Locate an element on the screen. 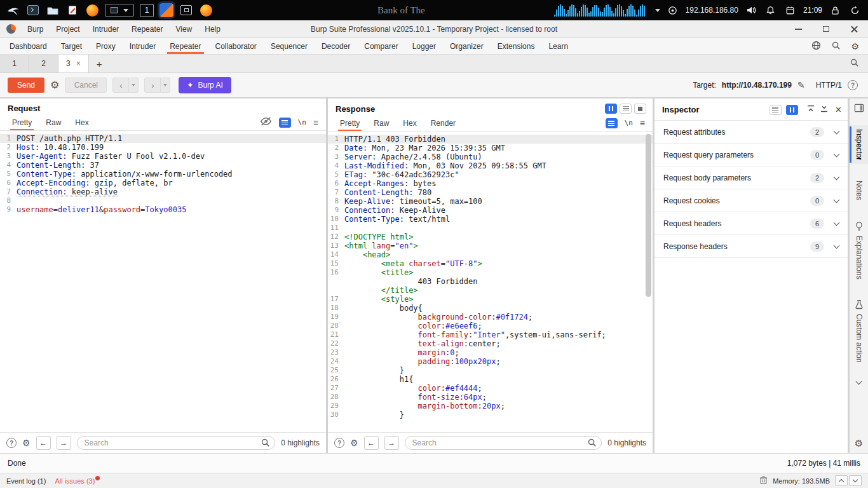 The image size is (868, 488). kali-logo-icon is located at coordinates (13, 10).